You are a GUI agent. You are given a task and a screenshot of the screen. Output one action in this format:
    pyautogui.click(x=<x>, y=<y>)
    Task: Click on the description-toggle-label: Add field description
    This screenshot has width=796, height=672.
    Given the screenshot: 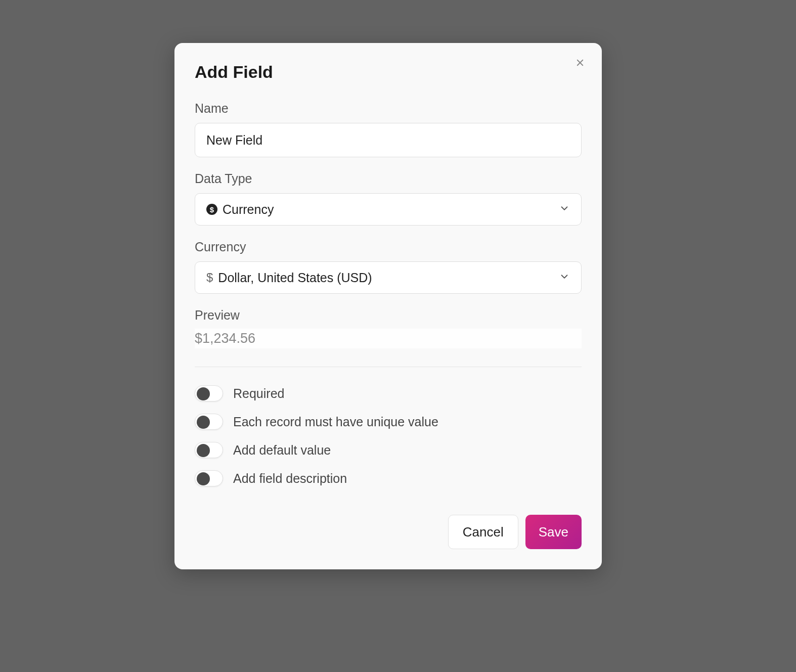 What is the action you would take?
    pyautogui.click(x=290, y=478)
    